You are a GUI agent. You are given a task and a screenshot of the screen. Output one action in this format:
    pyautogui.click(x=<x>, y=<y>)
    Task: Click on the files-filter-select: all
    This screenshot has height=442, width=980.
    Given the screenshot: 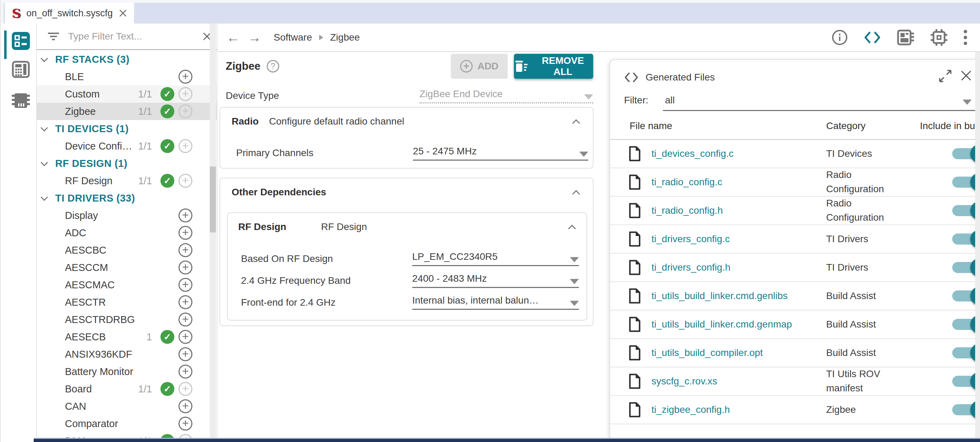 What is the action you would take?
    pyautogui.click(x=670, y=100)
    